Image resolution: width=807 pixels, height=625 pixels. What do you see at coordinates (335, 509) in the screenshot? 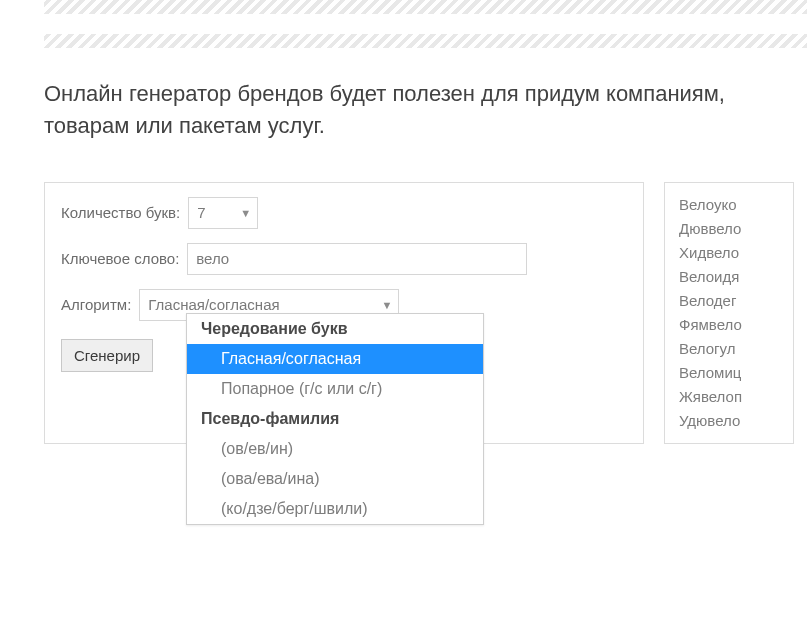
I see `dropdown-option-ko-dze-berg: (ко/дзе/берг/швили)` at bounding box center [335, 509].